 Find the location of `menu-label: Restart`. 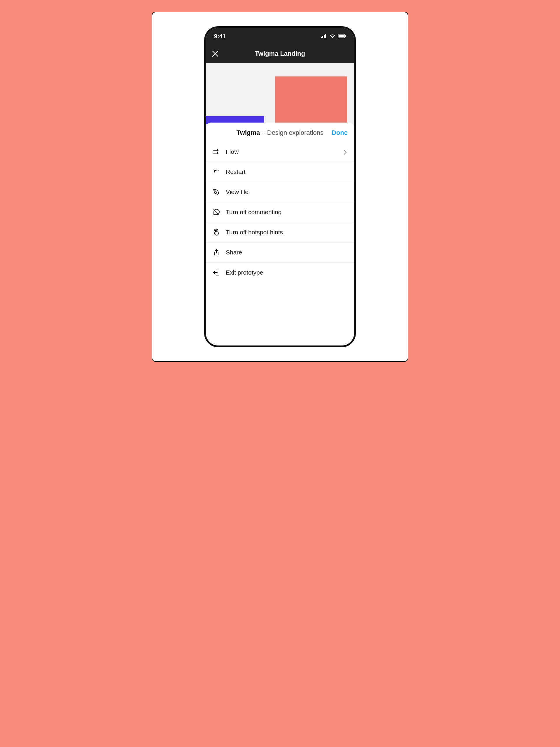

menu-label: Restart is located at coordinates (287, 172).